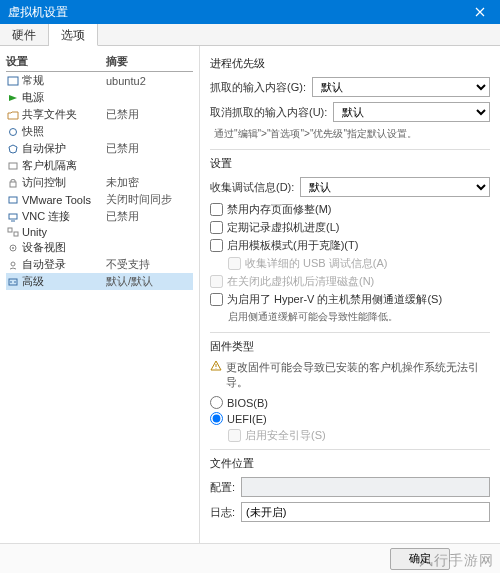 The image size is (500, 573). I want to click on row-label: VMware Tools, so click(64, 200).